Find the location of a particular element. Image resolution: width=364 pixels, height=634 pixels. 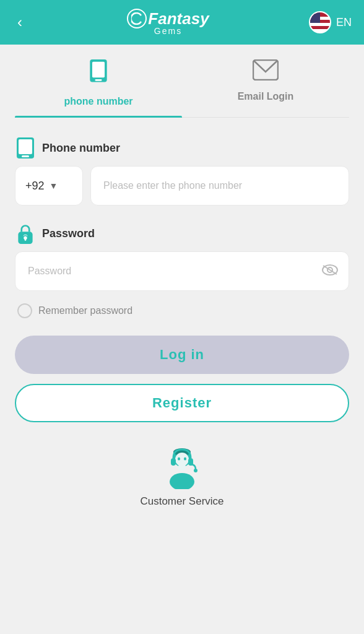

flag-icon is located at coordinates (320, 22).